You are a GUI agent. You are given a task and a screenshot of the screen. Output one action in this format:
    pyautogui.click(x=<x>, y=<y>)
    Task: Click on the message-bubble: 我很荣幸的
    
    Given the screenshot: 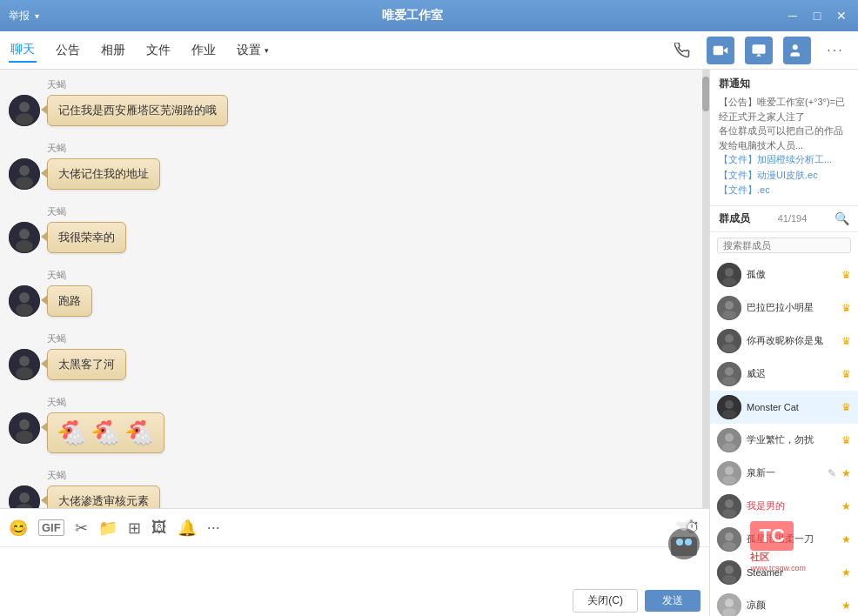 What is the action you would take?
    pyautogui.click(x=87, y=238)
    